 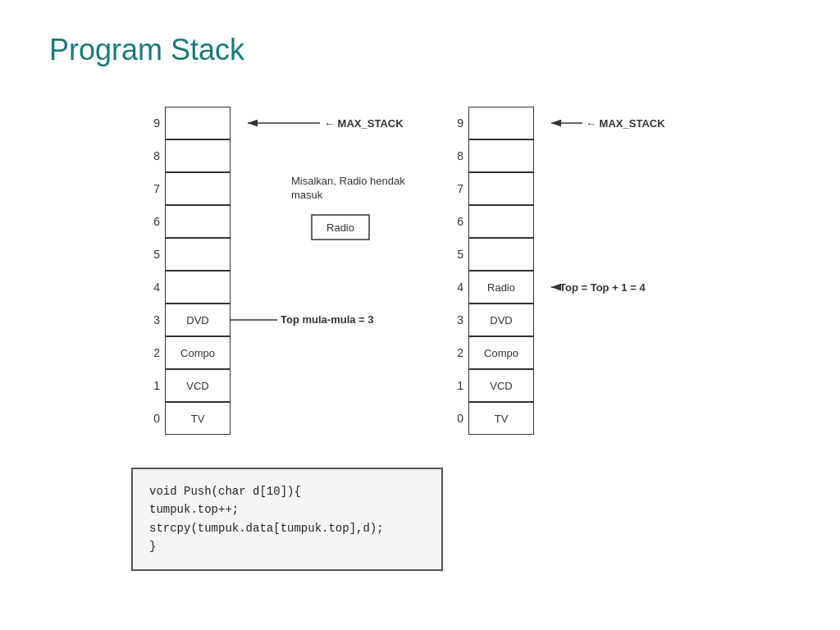 I want to click on left-num-6: 6, so click(x=152, y=221).